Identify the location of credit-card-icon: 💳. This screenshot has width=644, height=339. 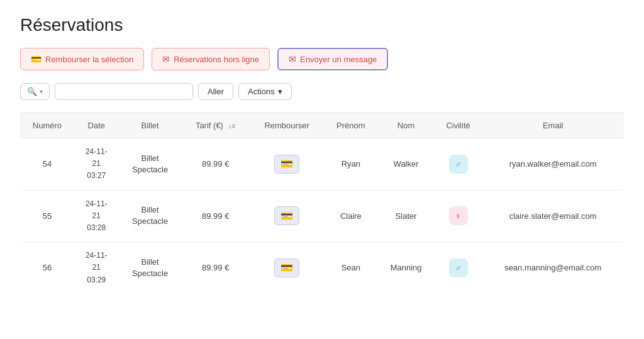
(36, 59).